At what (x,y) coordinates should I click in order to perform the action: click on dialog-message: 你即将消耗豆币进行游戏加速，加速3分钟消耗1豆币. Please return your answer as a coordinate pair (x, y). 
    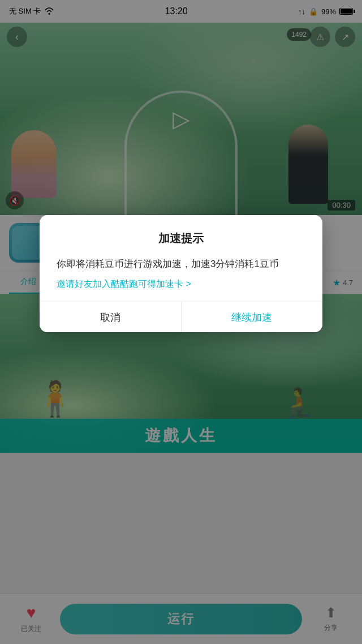
    Looking at the image, I should click on (181, 264).